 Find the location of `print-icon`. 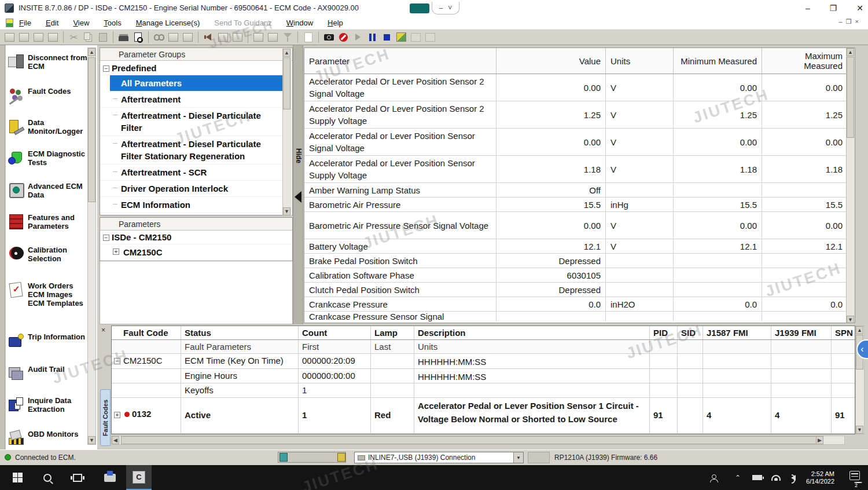

print-icon is located at coordinates (124, 37).